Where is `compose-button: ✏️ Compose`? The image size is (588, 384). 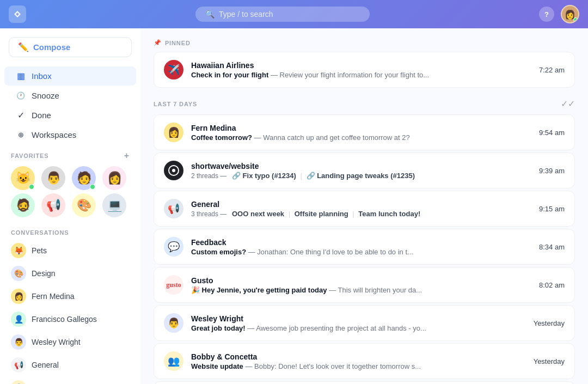
compose-button: ✏️ Compose is located at coordinates (70, 47).